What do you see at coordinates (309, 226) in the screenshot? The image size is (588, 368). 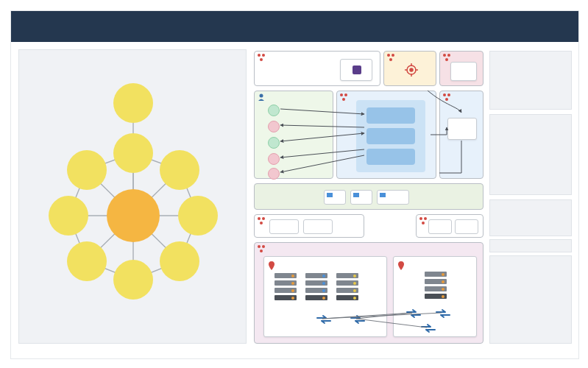 I see `row4-left` at bounding box center [309, 226].